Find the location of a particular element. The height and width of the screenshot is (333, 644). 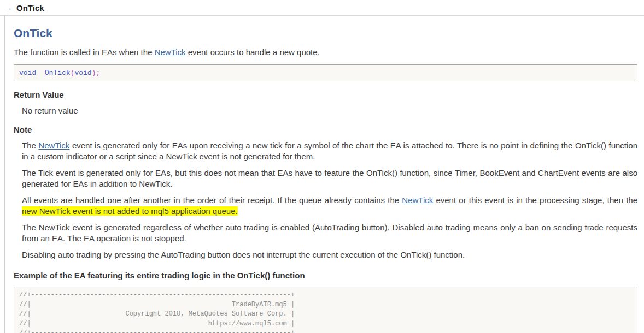

return-value-text: No return value is located at coordinates (330, 111).